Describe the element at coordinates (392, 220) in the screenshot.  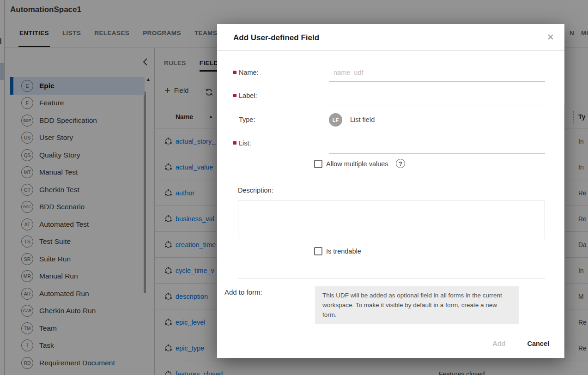
I see `description-textarea` at that location.